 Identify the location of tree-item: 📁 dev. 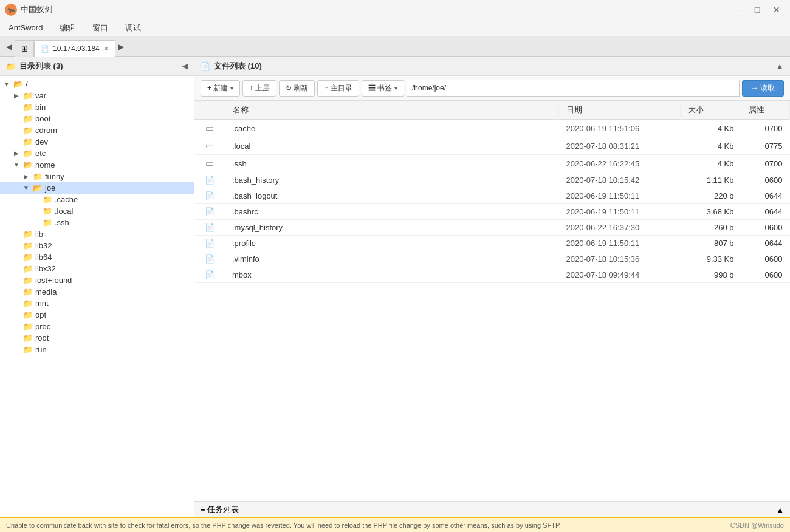
(97, 142).